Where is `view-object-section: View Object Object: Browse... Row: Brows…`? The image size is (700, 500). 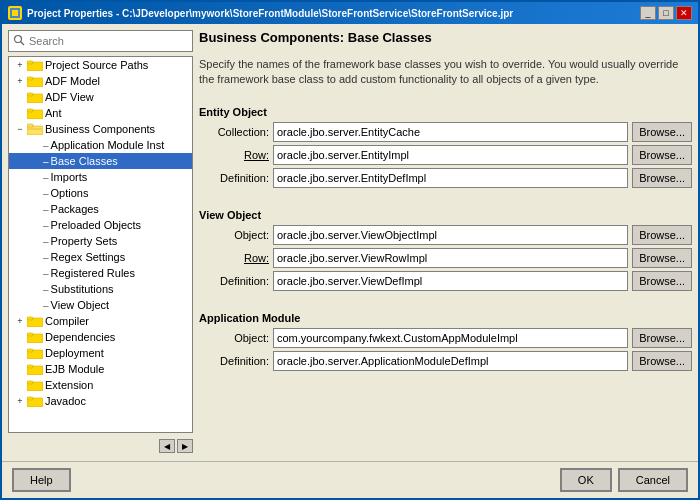
view-object-section: View Object Object: Browse... Row: Brows… is located at coordinates (446, 252).